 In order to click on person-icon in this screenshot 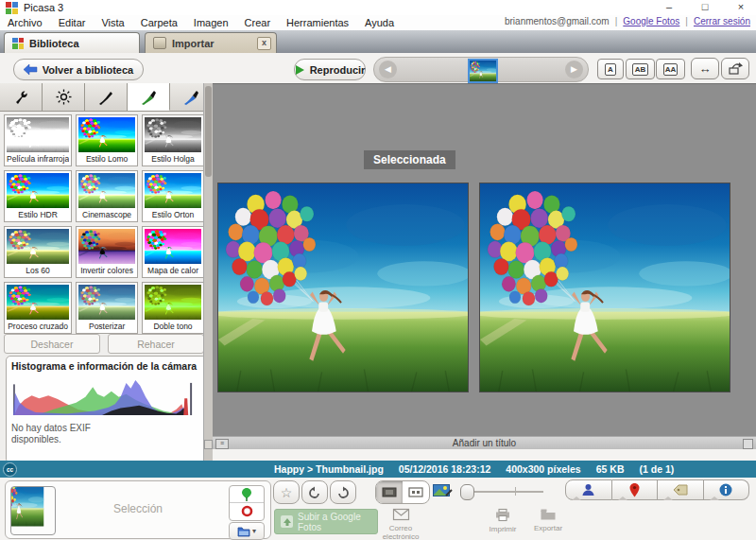, I will do `click(588, 490)`.